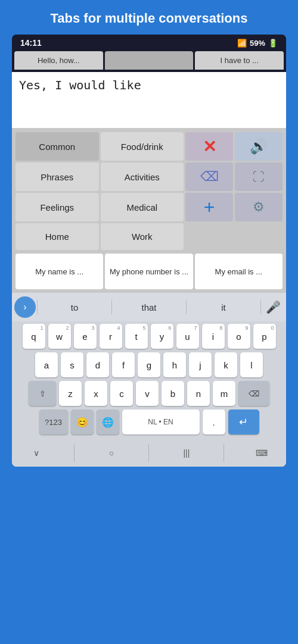  Describe the element at coordinates (244, 422) in the screenshot. I see `enter-key: ↵` at that location.